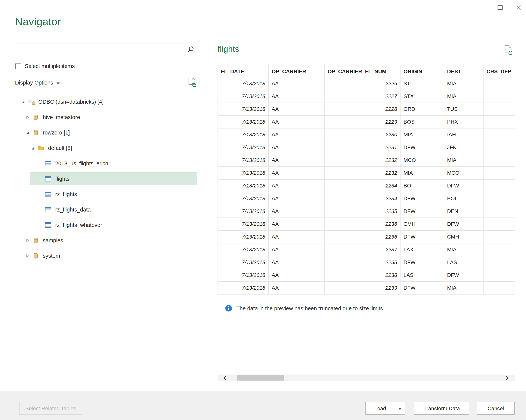 The height and width of the screenshot is (420, 526). Describe the element at coordinates (106, 194) in the screenshot. I see `tree-item-rz-flights: rz_flights` at that location.